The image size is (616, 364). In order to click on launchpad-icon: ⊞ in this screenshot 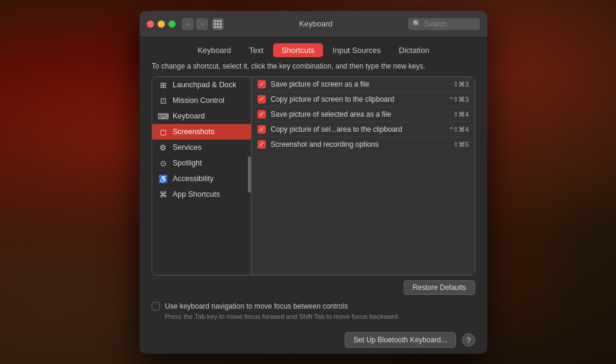, I will do `click(163, 85)`.